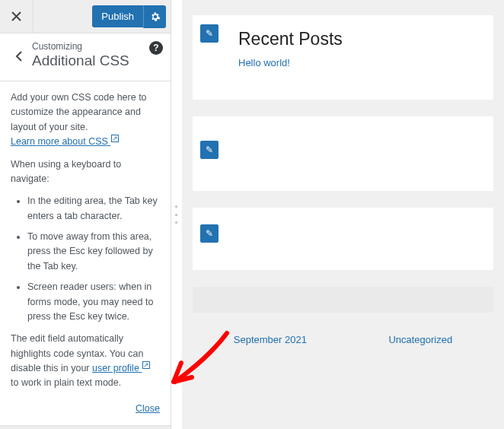 The height and width of the screenshot is (429, 504). What do you see at coordinates (155, 17) in the screenshot?
I see `publish-settings-button` at bounding box center [155, 17].